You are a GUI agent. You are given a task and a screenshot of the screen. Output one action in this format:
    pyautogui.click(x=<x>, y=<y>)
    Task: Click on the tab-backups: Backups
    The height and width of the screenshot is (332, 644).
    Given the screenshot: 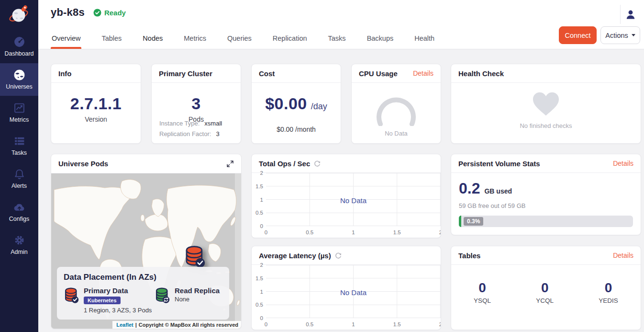 What is the action you would take?
    pyautogui.click(x=380, y=38)
    